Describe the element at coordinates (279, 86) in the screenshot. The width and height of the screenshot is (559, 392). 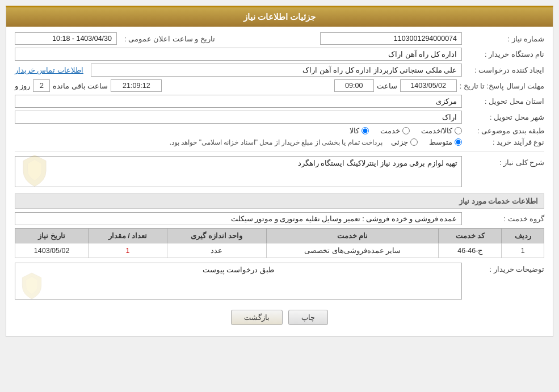
I see `deadline-row: مهلت ارسال پاسخ: تا تاریخ : 1403/05/02 س…` at that location.